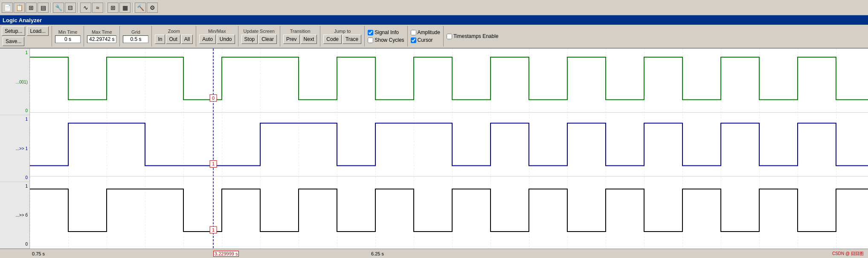  What do you see at coordinates (68, 36) in the screenshot?
I see `min-time-group: Min Time 0 s` at bounding box center [68, 36].